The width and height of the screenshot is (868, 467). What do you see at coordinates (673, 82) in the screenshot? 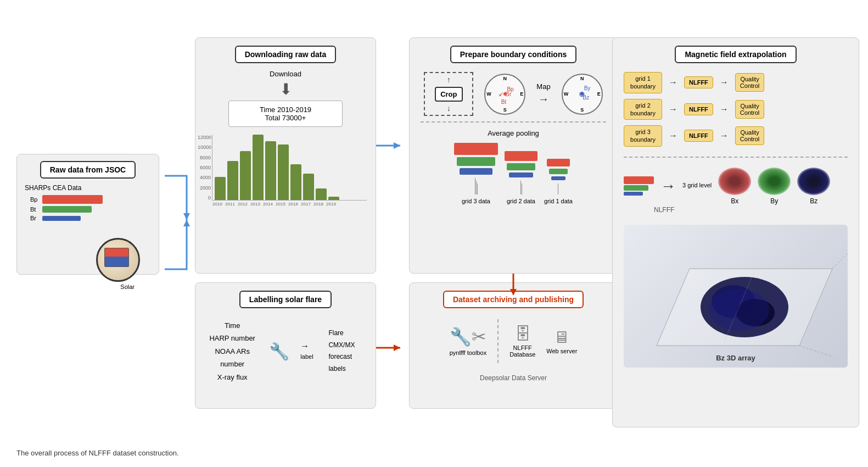
I see `arrow1: →` at bounding box center [673, 82].